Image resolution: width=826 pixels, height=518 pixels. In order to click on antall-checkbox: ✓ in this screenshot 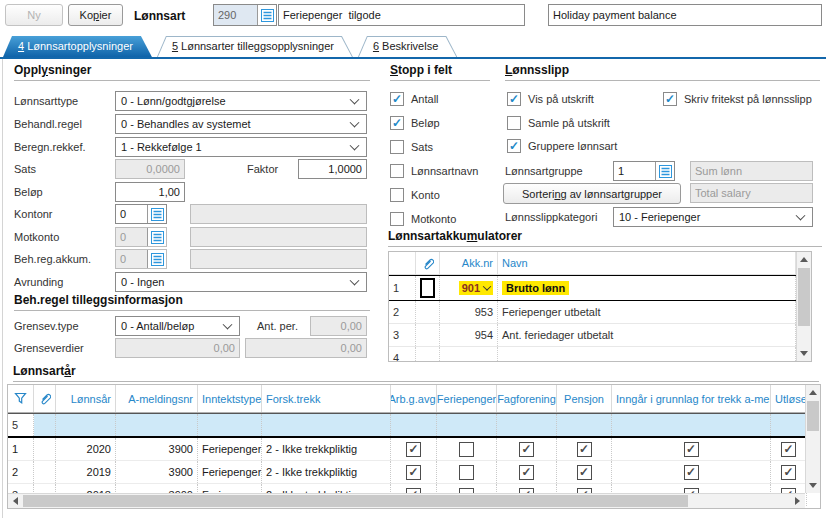, I will do `click(397, 99)`.